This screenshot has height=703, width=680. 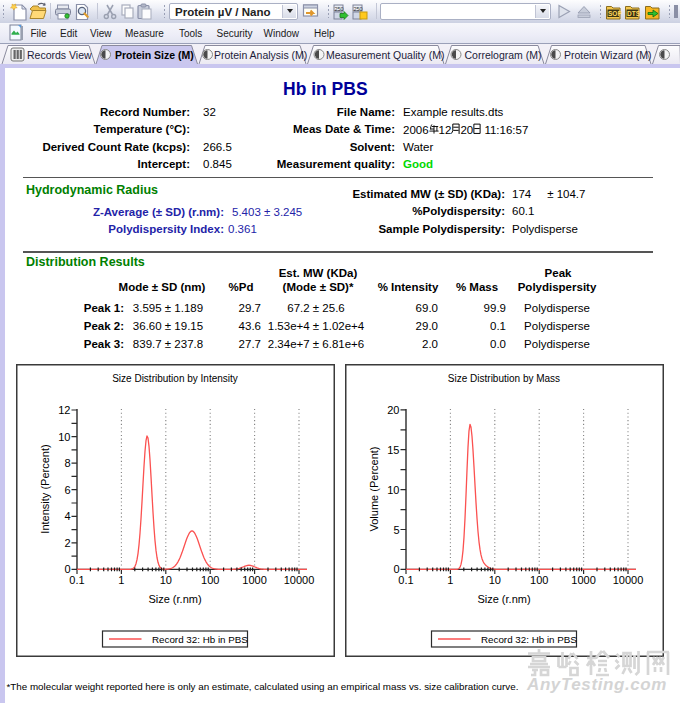 What do you see at coordinates (374, 490) in the screenshot?
I see `svg-text: Volume (Percent)` at bounding box center [374, 490].